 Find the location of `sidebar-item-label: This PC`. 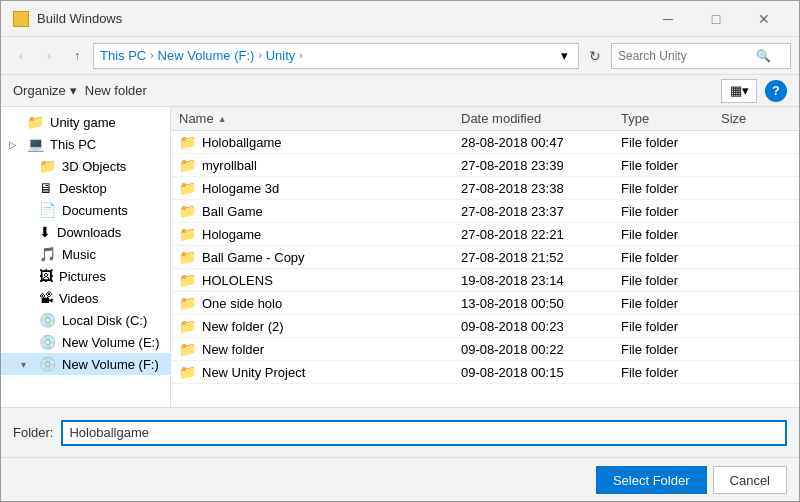

sidebar-item-label: This PC is located at coordinates (73, 144).